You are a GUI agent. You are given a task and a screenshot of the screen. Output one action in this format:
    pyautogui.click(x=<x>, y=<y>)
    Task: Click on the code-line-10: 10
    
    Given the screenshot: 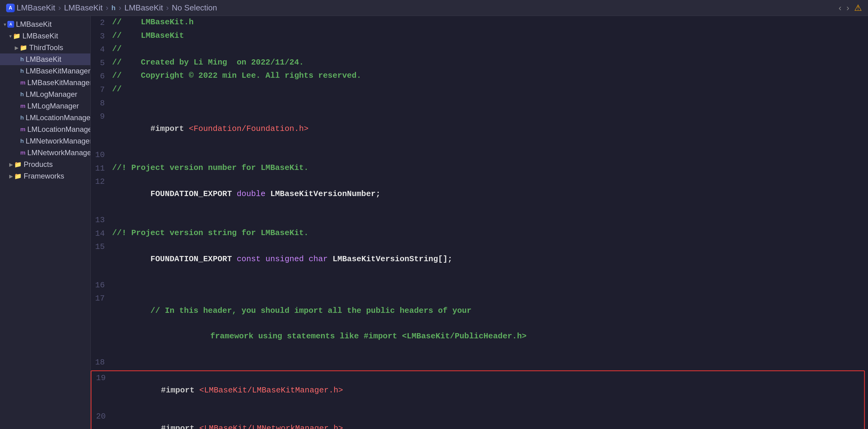 What is the action you would take?
    pyautogui.click(x=479, y=155)
    